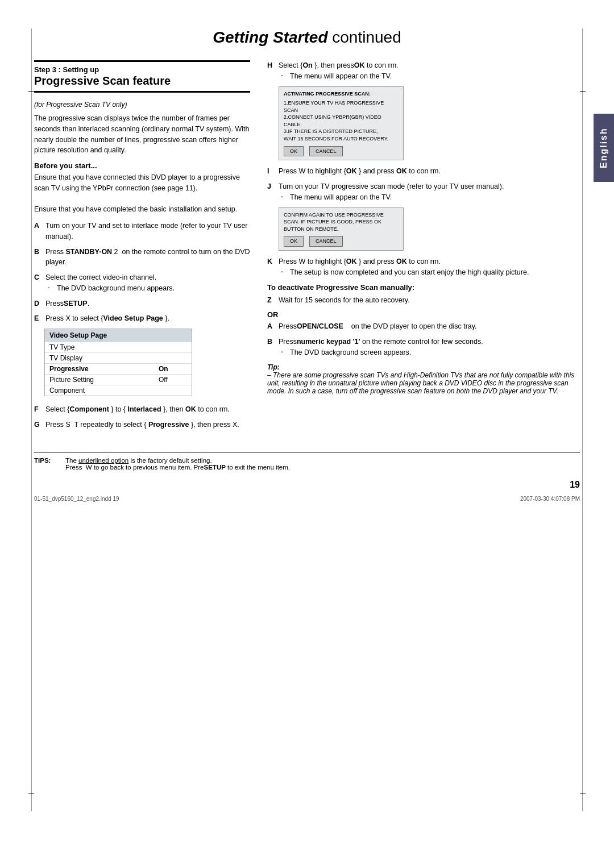  Describe the element at coordinates (307, 485) in the screenshot. I see `page-number: 19` at that location.